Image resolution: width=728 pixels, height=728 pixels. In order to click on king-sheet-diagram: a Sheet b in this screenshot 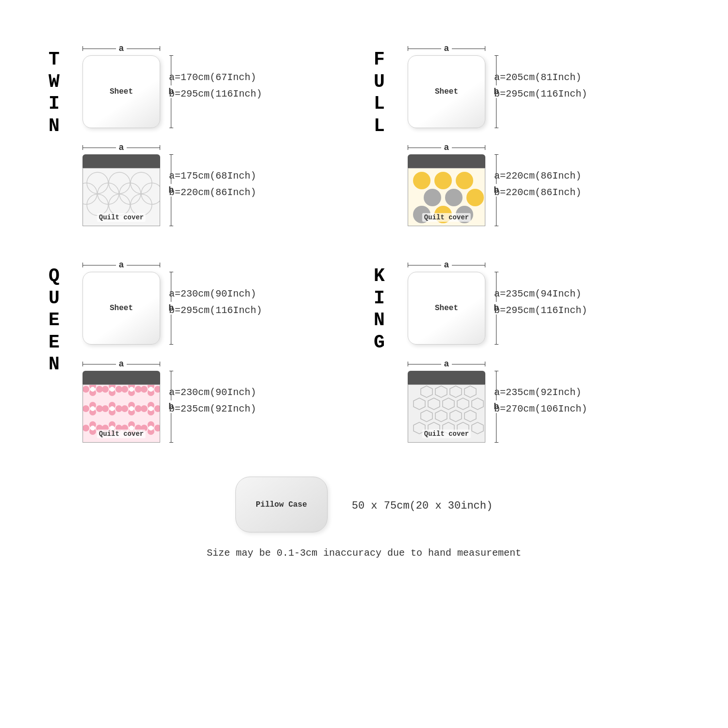, I will do `click(447, 302)`.